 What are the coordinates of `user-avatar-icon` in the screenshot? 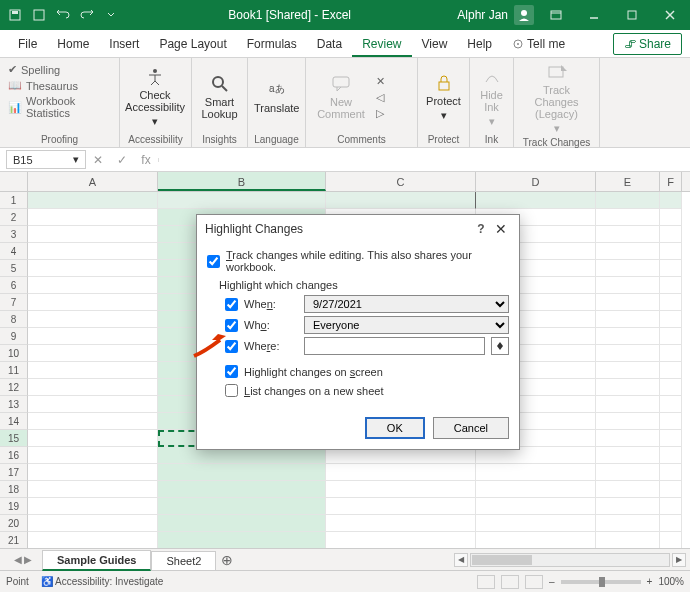 It's located at (524, 15).